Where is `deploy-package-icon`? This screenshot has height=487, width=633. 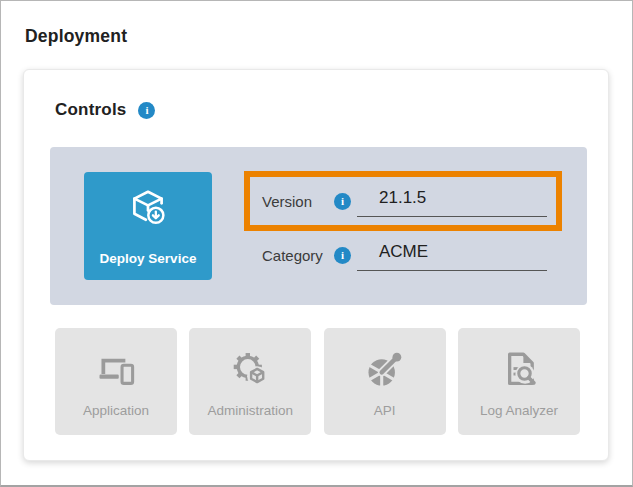
deploy-package-icon is located at coordinates (148, 210).